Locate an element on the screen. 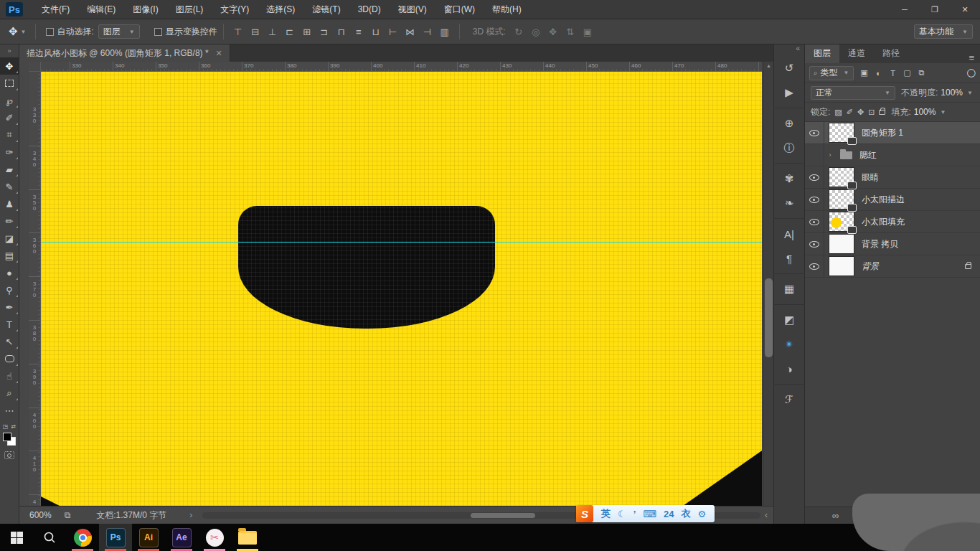  horizontal-scrollbar-thumb is located at coordinates (503, 515).